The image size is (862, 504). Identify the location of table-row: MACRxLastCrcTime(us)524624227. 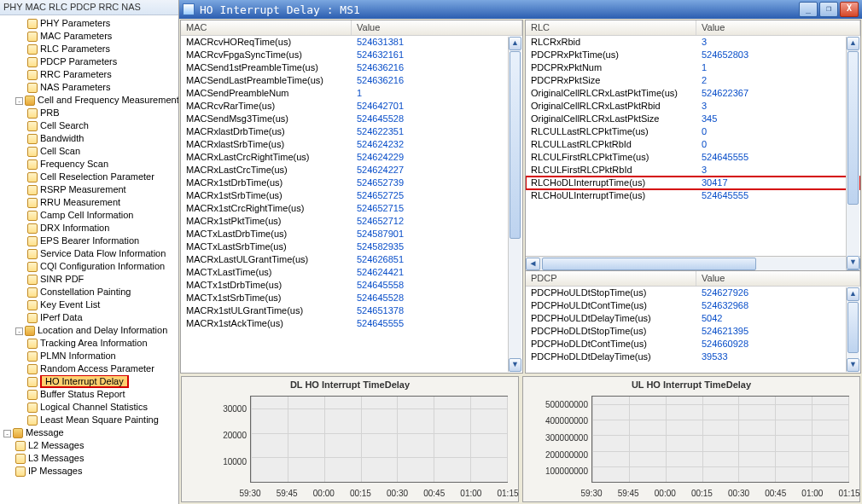
(352, 171).